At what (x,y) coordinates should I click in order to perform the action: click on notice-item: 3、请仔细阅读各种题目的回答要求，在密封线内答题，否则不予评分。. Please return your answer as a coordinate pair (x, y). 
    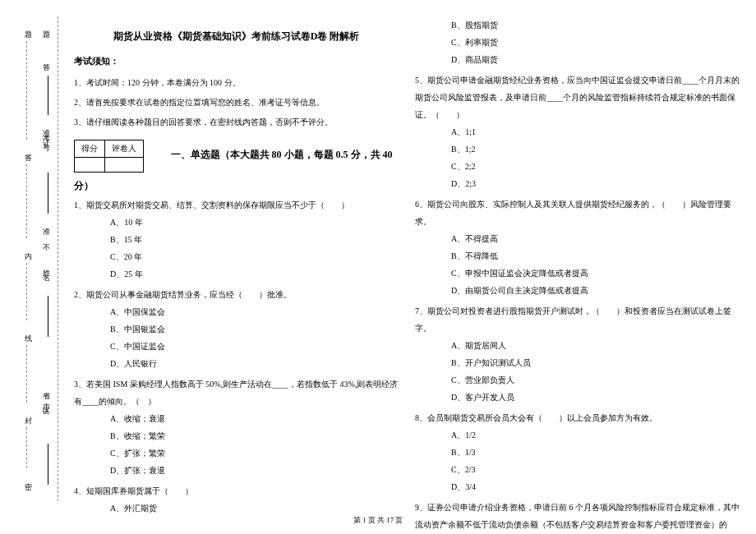
    Looking at the image, I should click on (237, 122).